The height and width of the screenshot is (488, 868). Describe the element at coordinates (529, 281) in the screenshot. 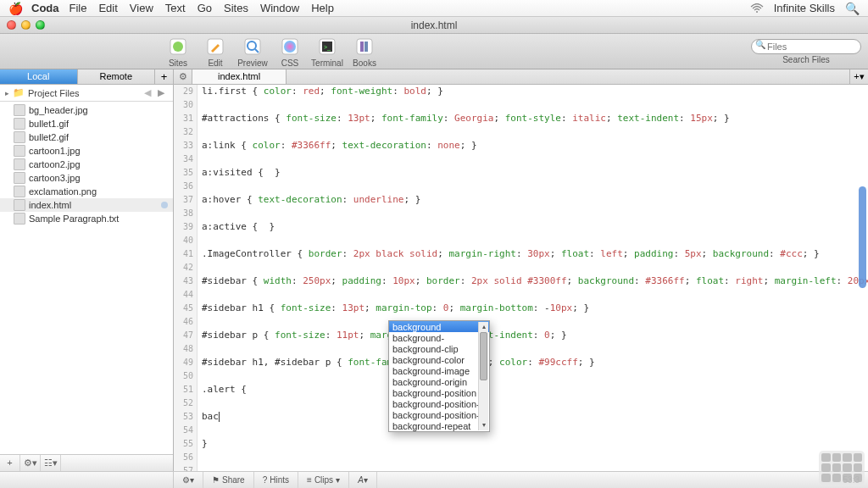

I see `code-line: #sidebar { width: 250px; padding: 10px; …` at that location.